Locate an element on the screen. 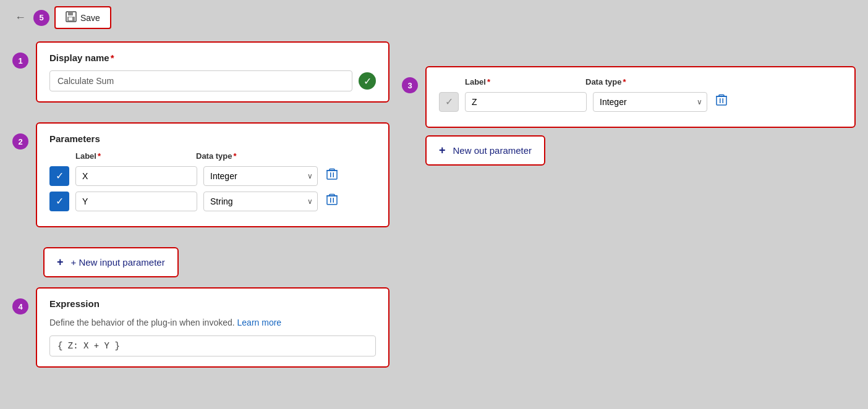 The width and height of the screenshot is (868, 409). parameters-card: Parameters Label* Data type* ✓ is located at coordinates (213, 175).